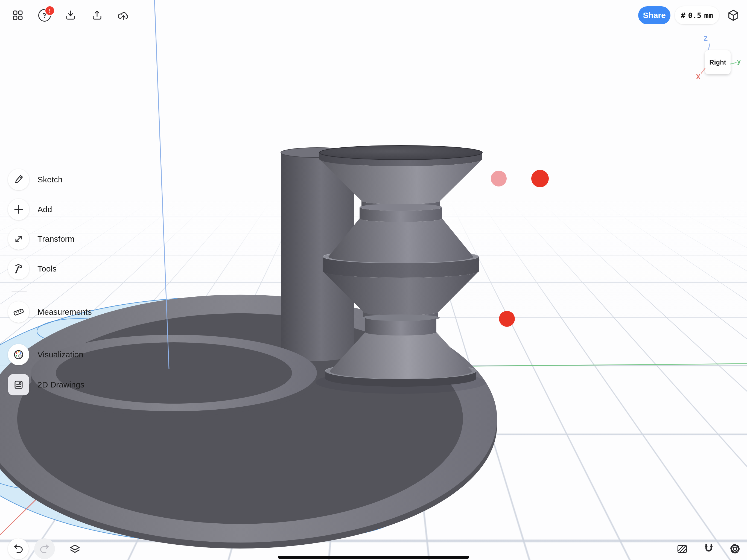  I want to click on section-view-button, so click(682, 549).